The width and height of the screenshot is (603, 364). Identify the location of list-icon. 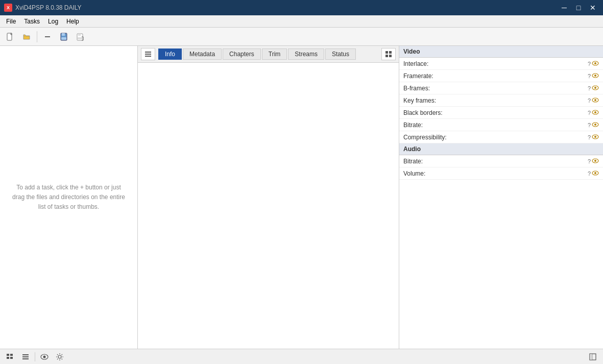
(148, 54).